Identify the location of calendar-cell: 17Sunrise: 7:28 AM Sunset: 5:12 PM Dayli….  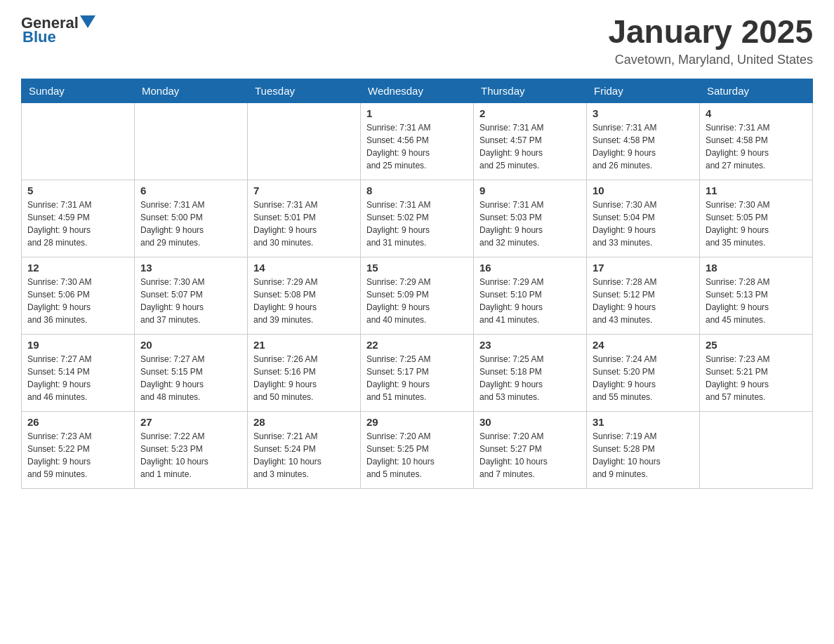
(643, 295).